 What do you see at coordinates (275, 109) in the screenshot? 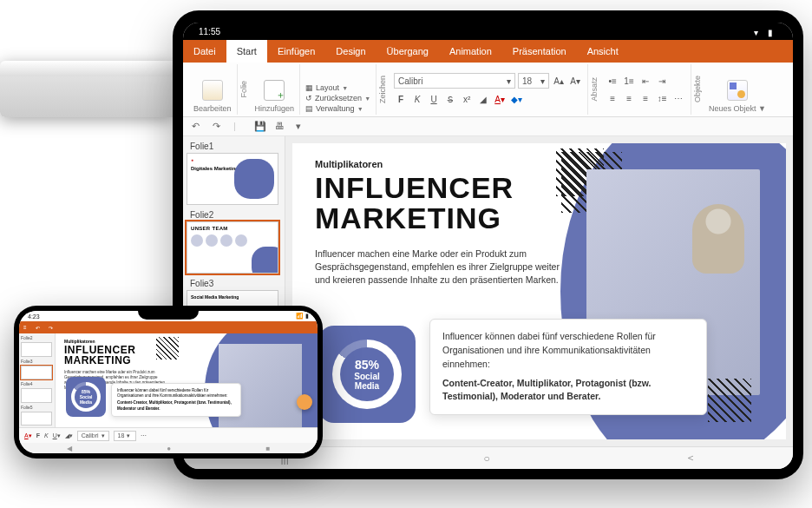
I see `add-label: Hinzufügen` at bounding box center [275, 109].